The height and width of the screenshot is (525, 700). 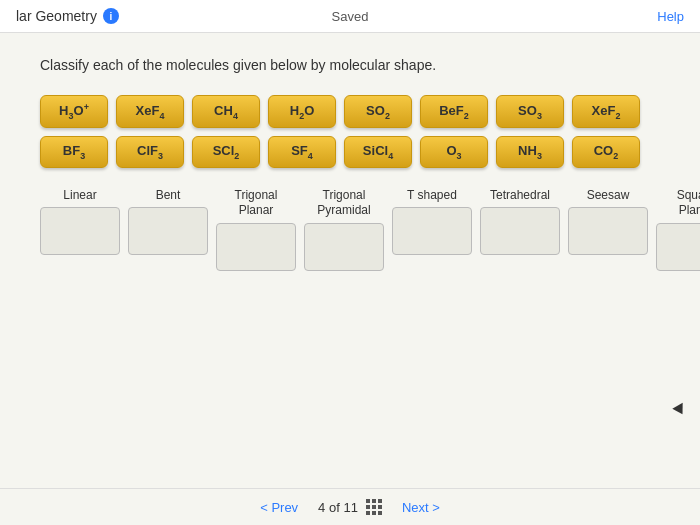 What do you see at coordinates (279, 508) in the screenshot?
I see `prev-label: < Prev` at bounding box center [279, 508].